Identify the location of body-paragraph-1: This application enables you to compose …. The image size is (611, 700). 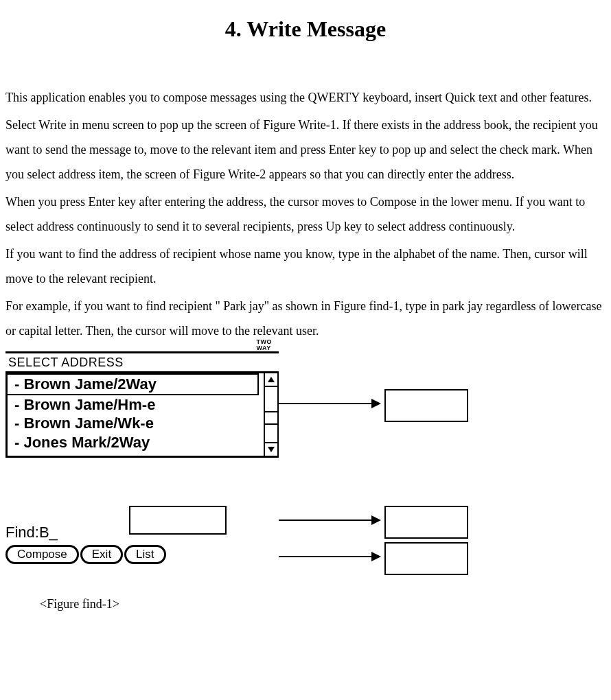
(306, 97).